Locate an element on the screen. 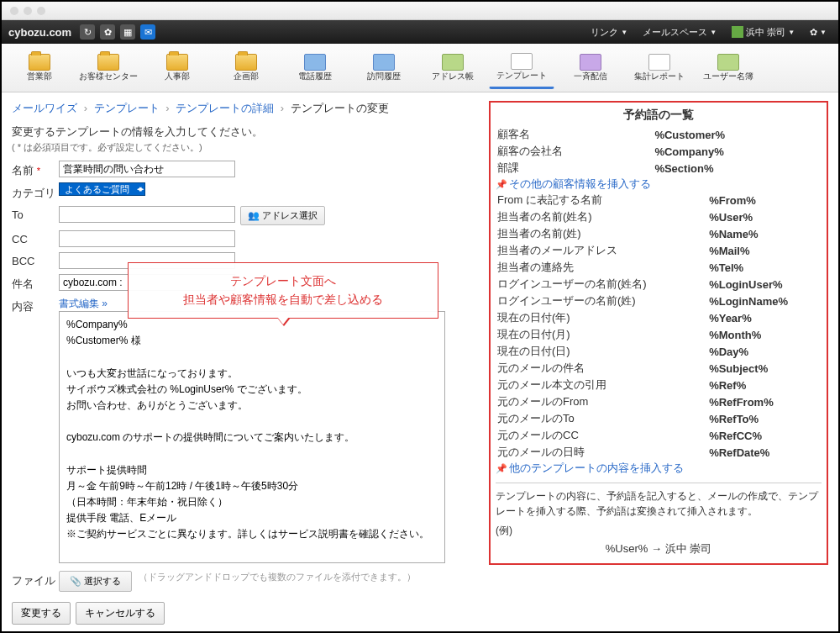  toolbar-label: 人事部 is located at coordinates (177, 76).